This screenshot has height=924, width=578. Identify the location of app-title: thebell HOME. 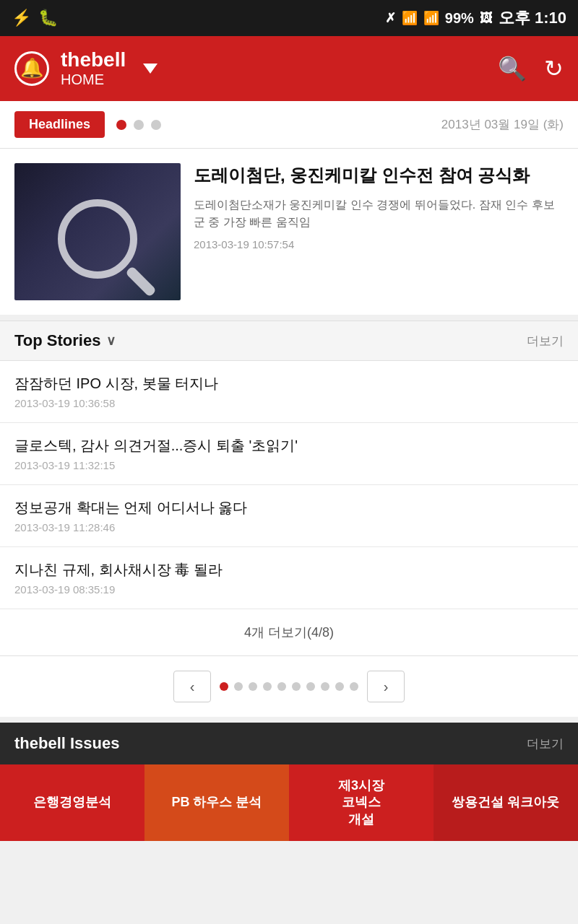
(93, 69).